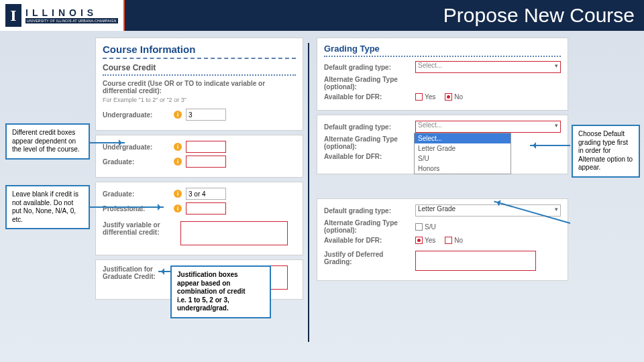 The width and height of the screenshot is (644, 362). I want to click on default-grading-select: Select..., so click(488, 67).